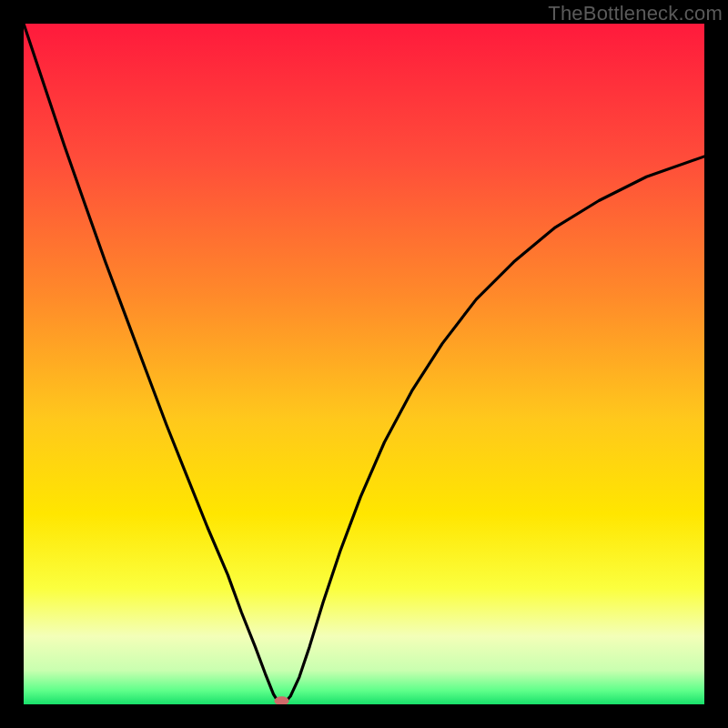 The height and width of the screenshot is (728, 728). I want to click on watermark-text: TheBottleneck.com, so click(635, 14).